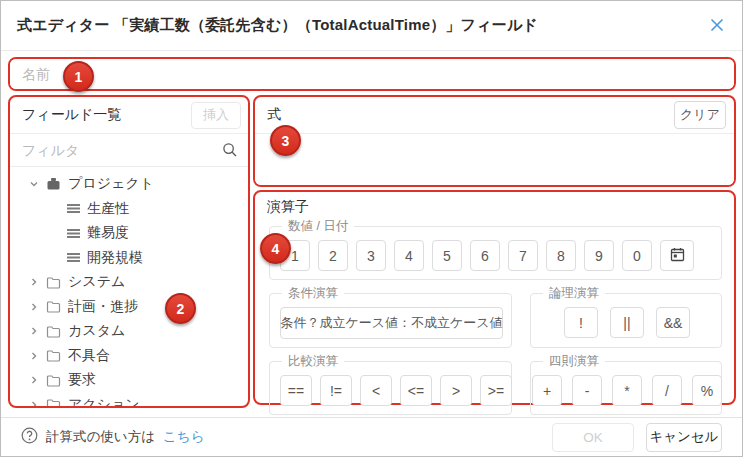 The width and height of the screenshot is (743, 457). What do you see at coordinates (336, 390) in the screenshot?
I see `compare-neq-button: !=` at bounding box center [336, 390].